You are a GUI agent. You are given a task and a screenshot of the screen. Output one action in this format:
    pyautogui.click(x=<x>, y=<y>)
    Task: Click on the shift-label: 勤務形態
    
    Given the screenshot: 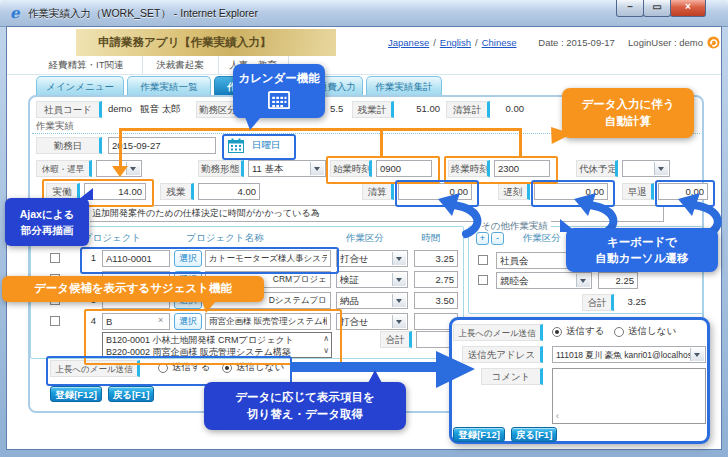 What is the action you would take?
    pyautogui.click(x=221, y=168)
    